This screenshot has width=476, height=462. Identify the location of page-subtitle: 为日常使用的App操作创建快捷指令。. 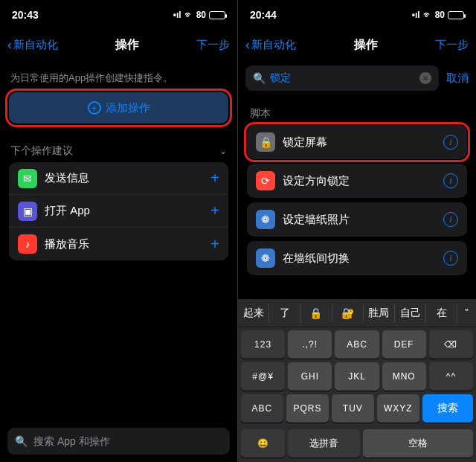
(119, 76).